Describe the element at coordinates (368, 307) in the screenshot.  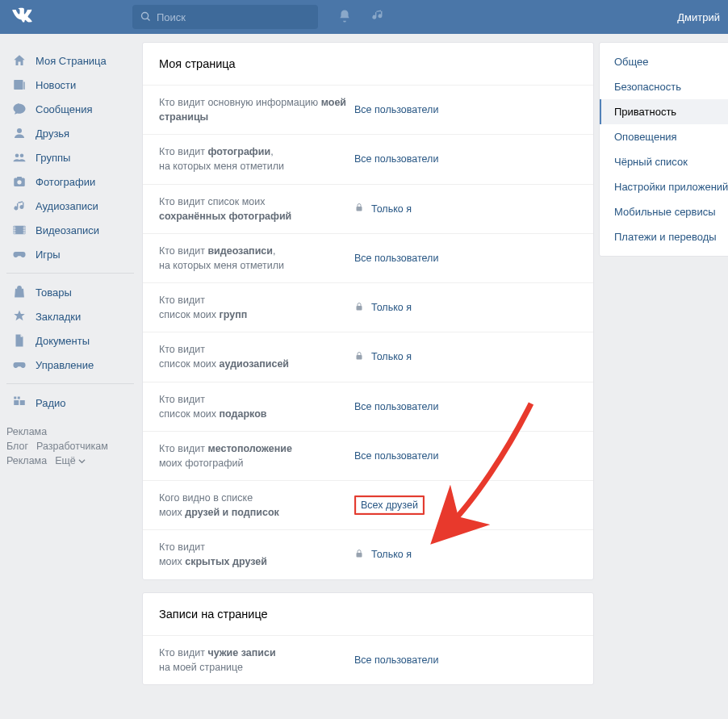
I see `privacy-setting-row: Кто видитсписок моих группТолько я` at that location.